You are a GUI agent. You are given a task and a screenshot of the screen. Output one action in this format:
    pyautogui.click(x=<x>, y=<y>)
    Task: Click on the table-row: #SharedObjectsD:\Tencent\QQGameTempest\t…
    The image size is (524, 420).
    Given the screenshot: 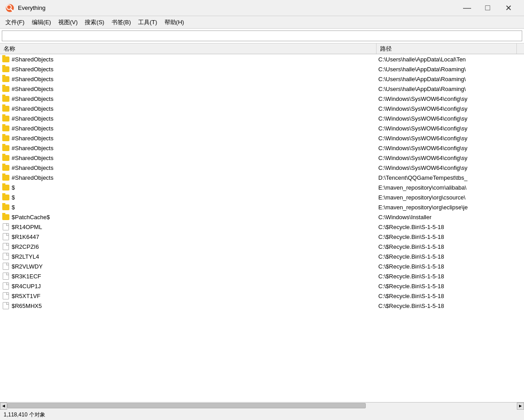 What is the action you would take?
    pyautogui.click(x=262, y=178)
    